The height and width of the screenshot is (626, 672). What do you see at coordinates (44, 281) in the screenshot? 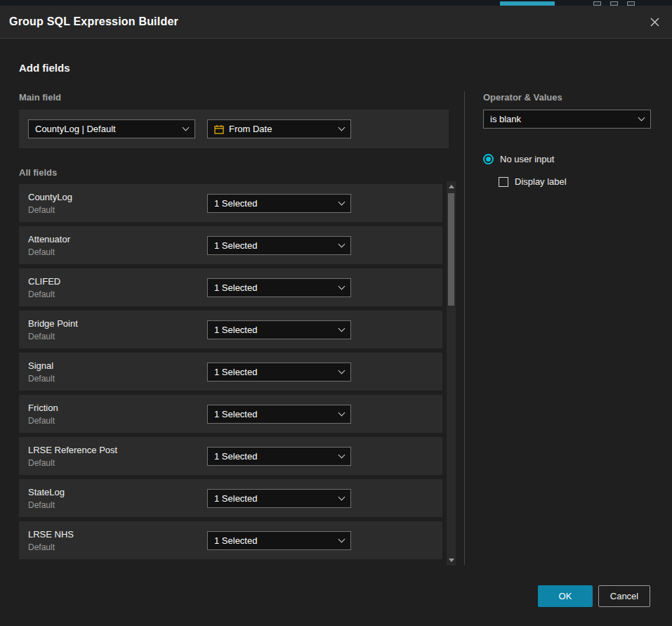
I see `field-name: CLIFED` at bounding box center [44, 281].